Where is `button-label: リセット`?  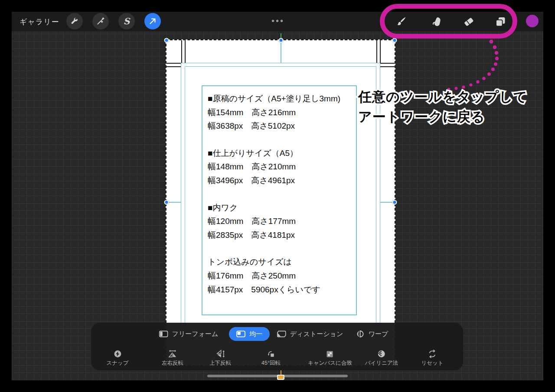
button-label: リセット is located at coordinates (432, 363).